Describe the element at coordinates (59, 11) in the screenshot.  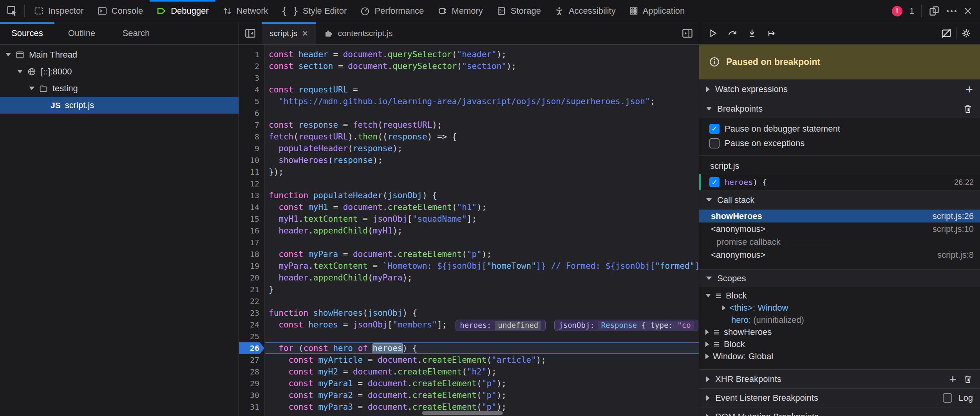
I see `tab-inspector: Inspector` at that location.